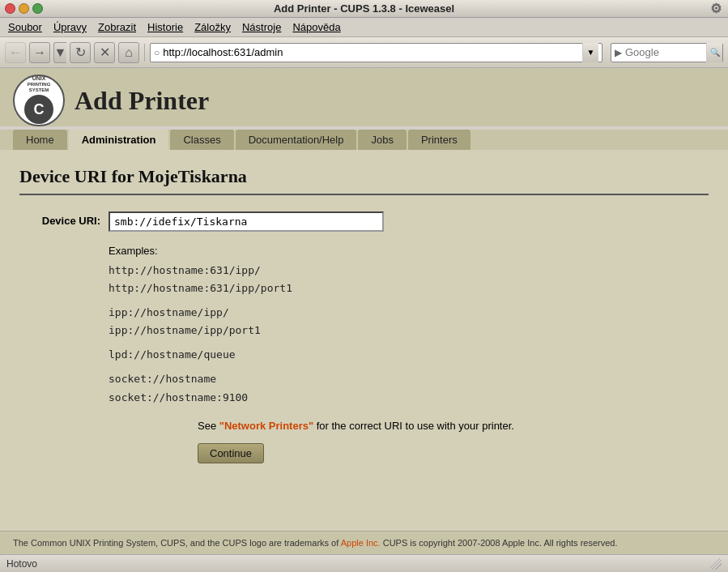  What do you see at coordinates (165, 28) in the screenshot?
I see `menu-historie: Historie` at bounding box center [165, 28].